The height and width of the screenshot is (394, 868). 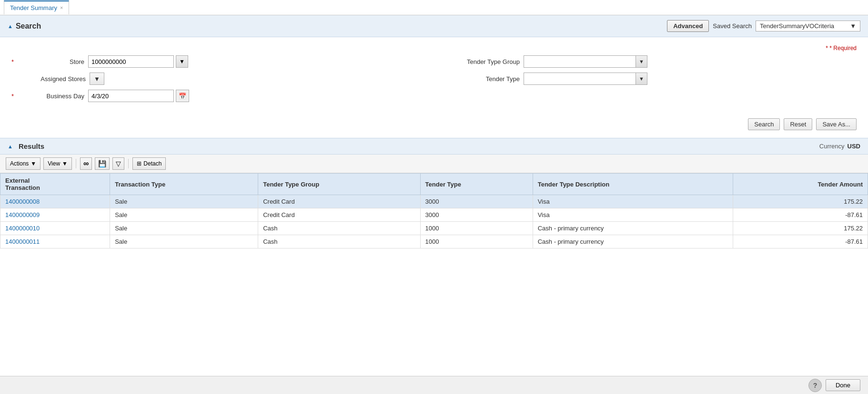 I want to click on saved-search-dropdown-arrow: ▼, so click(x=853, y=26).